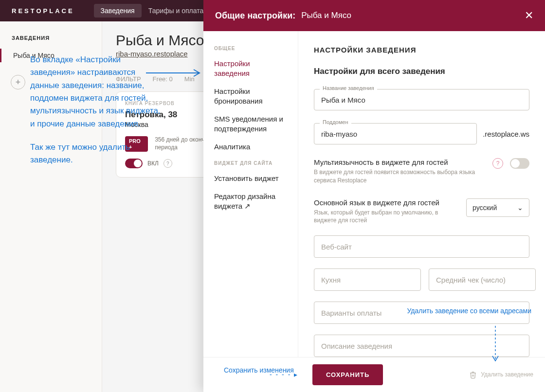 The height and width of the screenshot is (392, 545). I want to click on subdomain-suffix: .restoplace.ws, so click(506, 134).